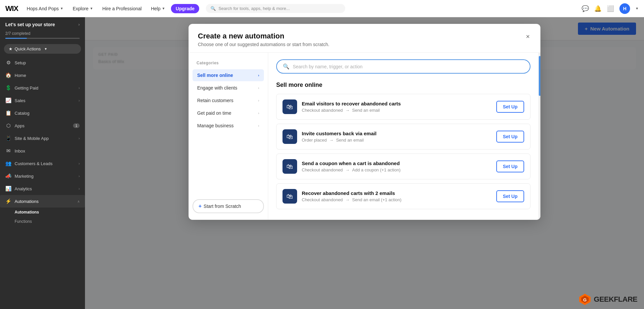 This screenshot has height=309, width=644. What do you see at coordinates (290, 137) in the screenshot?
I see `automation-icon-1: 🛍` at bounding box center [290, 137].